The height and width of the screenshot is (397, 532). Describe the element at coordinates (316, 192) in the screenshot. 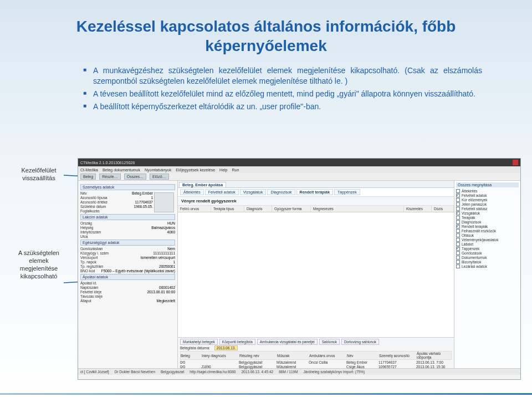

I see `sub-tabs: Áttekintés Felvételi adatok Vizsgálatok …` at that location.